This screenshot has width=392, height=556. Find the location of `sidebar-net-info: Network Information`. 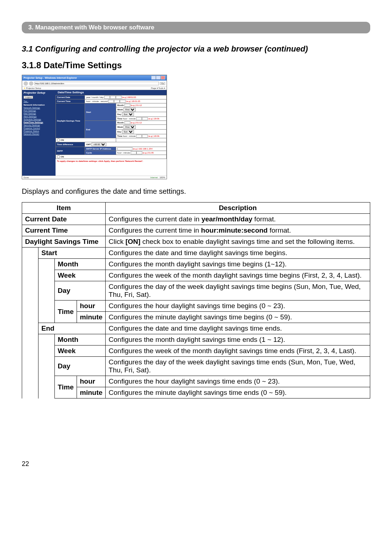

sidebar-net-info: Network Information is located at coordinates (39, 105).